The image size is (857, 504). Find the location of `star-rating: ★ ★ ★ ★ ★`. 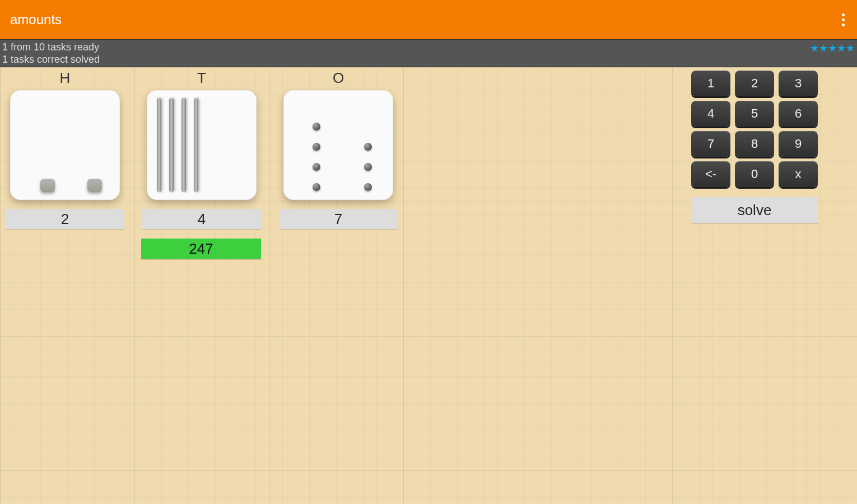

star-rating: ★ ★ ★ ★ ★ is located at coordinates (832, 48).